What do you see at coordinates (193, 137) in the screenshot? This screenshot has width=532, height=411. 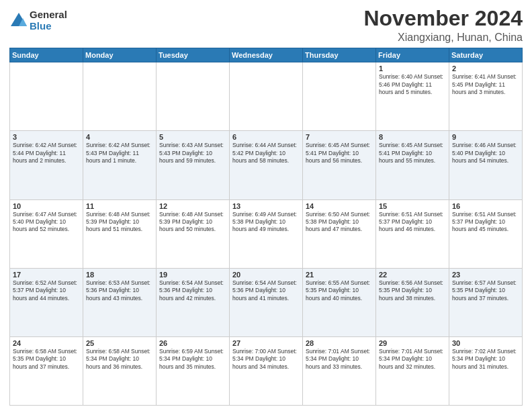 I see `day-number: 5` at bounding box center [193, 137].